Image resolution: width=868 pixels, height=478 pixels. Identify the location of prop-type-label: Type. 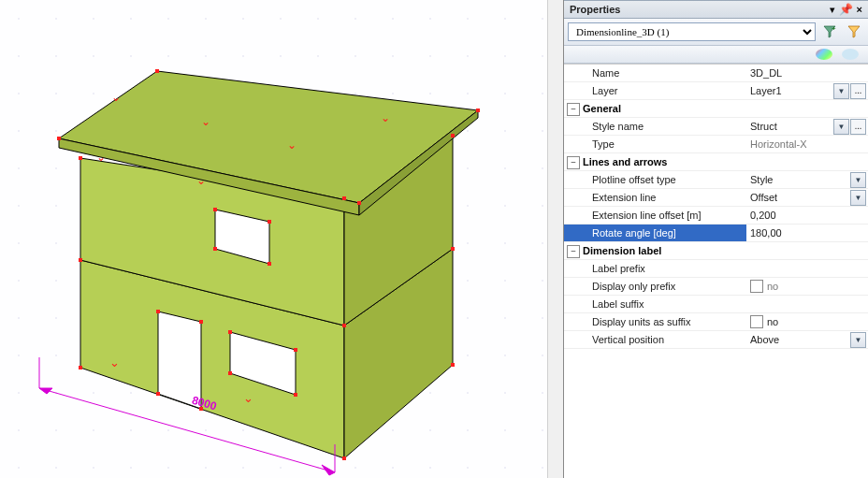
(655, 144).